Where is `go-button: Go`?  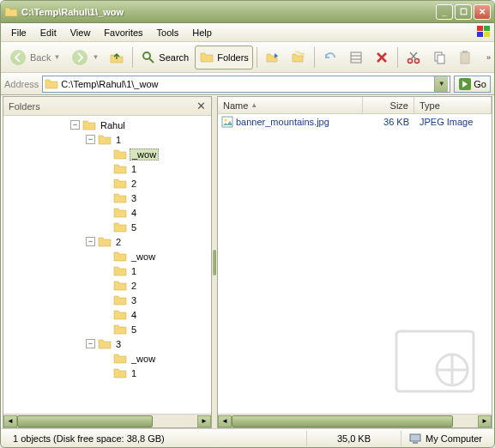 go-button: Go is located at coordinates (472, 84).